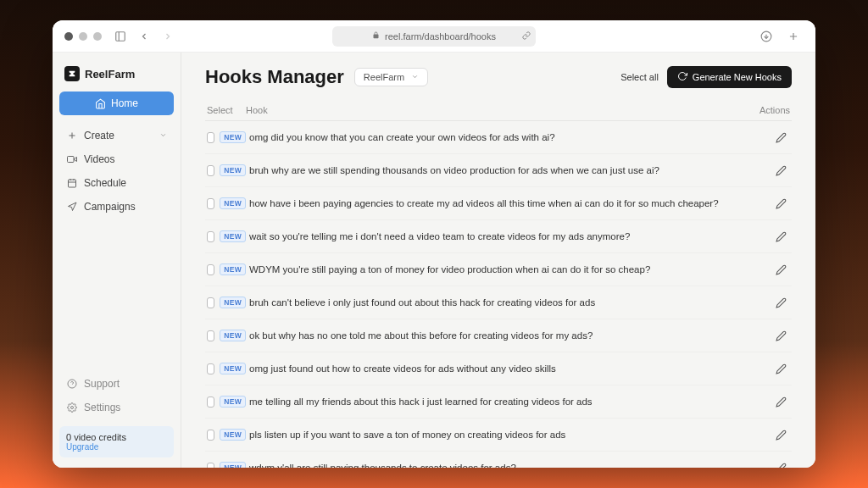 This screenshot has height=488, width=868. Describe the element at coordinates (117, 207) in the screenshot. I see `sidebar-item-campaigns: Campaigns` at that location.